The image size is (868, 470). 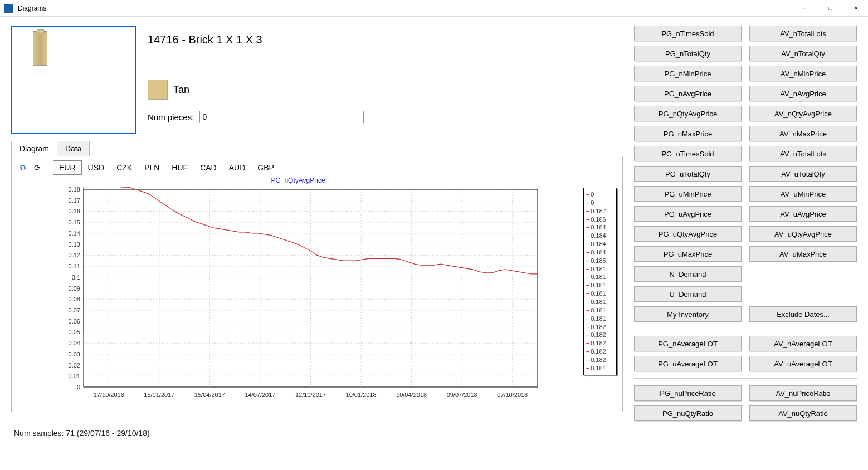 I want to click on refresh-icon: ⟳, so click(x=37, y=168).